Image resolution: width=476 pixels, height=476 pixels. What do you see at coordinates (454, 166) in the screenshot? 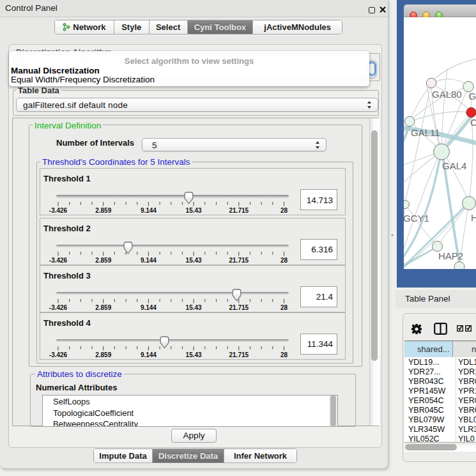
I see `svg-text: GAL4` at bounding box center [454, 166].